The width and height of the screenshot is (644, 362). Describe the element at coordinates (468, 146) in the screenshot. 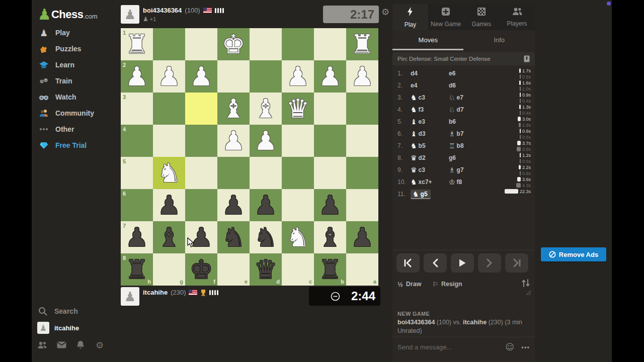

I see `black-move: ♖b8` at that location.